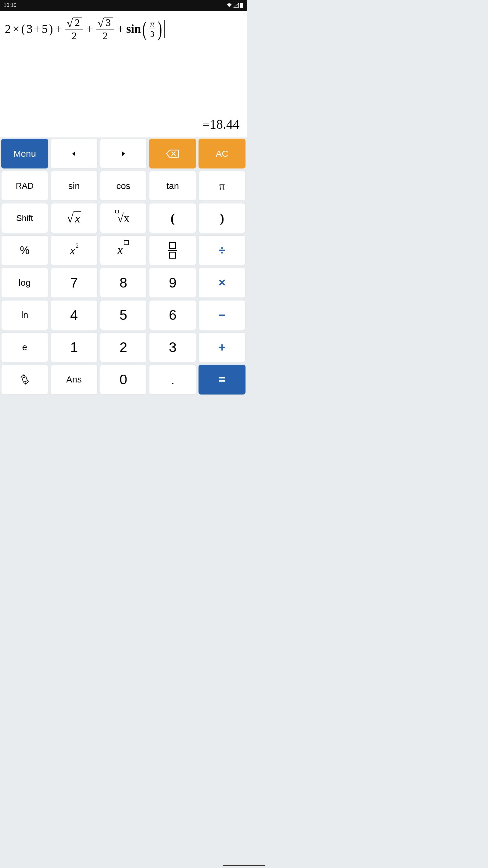  I want to click on d7-label: 7, so click(74, 283).